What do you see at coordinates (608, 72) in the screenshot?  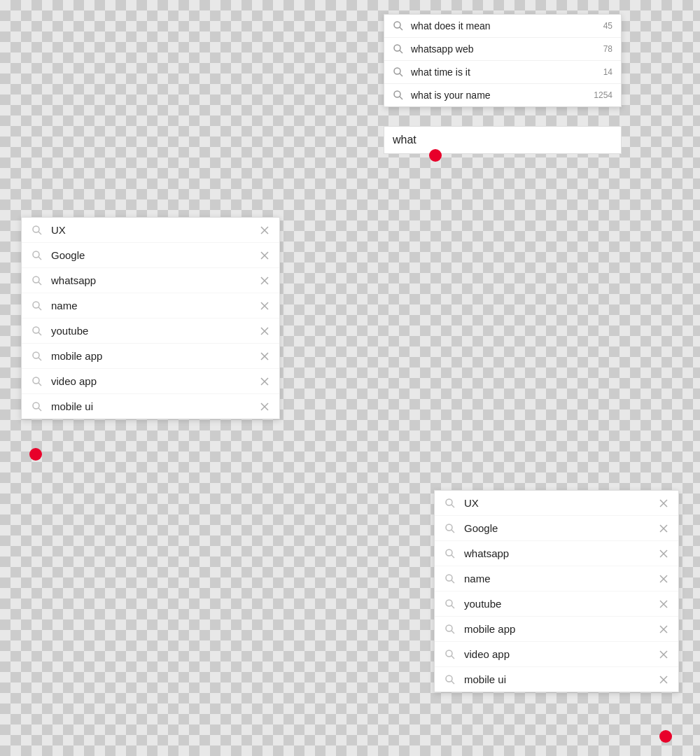 I see `suggestion-count: 14` at bounding box center [608, 72].